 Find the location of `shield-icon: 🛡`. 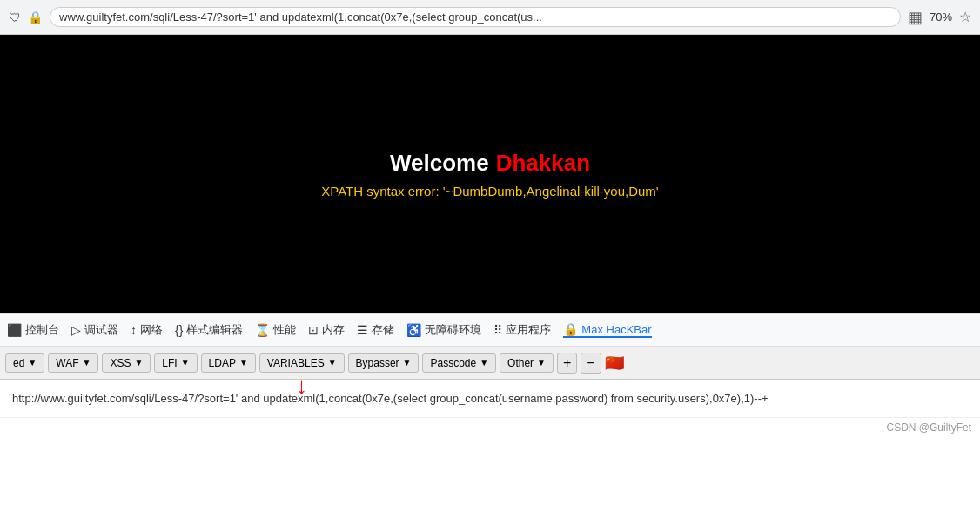

shield-icon: 🛡 is located at coordinates (15, 17).